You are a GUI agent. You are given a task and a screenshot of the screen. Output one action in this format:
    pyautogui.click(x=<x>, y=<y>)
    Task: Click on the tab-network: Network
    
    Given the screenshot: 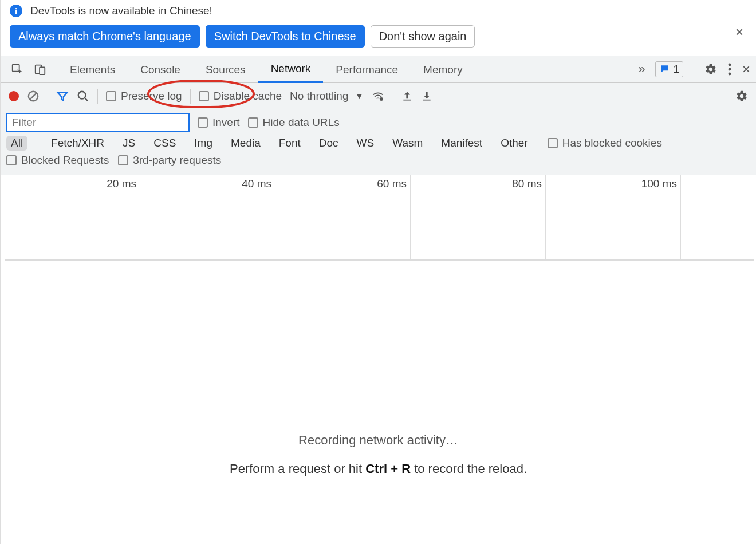 What is the action you would take?
    pyautogui.click(x=291, y=69)
    